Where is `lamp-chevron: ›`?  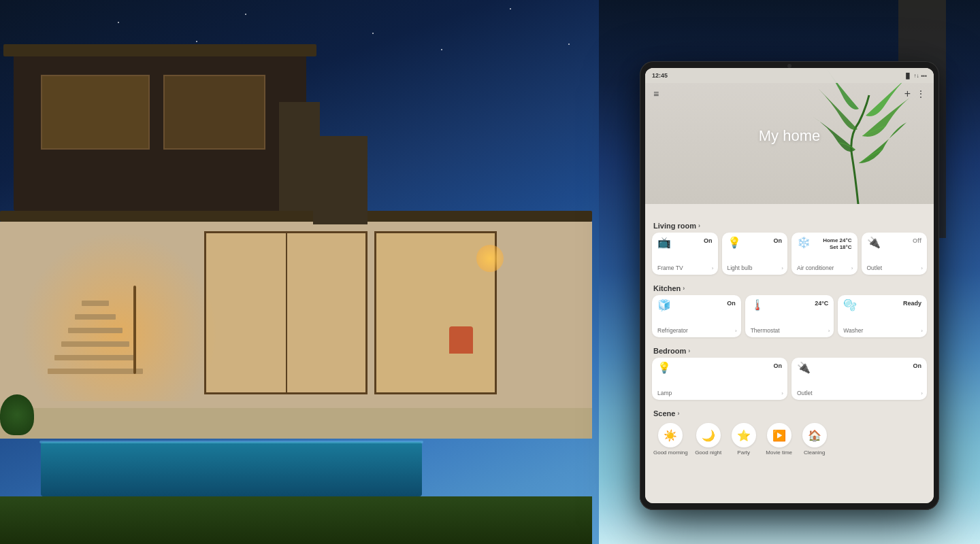
lamp-chevron: › is located at coordinates (783, 393).